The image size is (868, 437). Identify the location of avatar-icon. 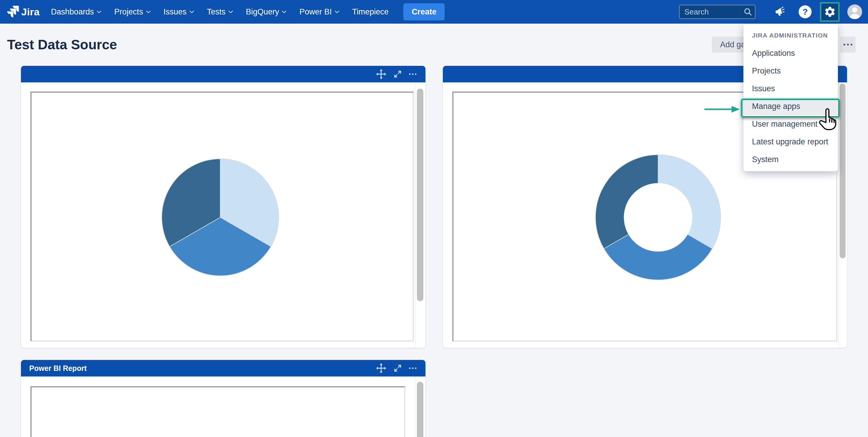
(855, 12).